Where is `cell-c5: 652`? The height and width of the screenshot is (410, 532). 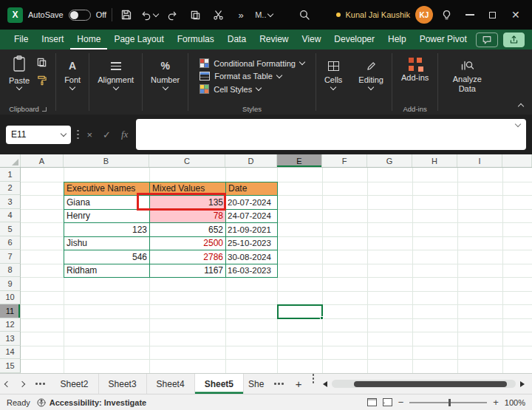 cell-c5: 652 is located at coordinates (188, 230).